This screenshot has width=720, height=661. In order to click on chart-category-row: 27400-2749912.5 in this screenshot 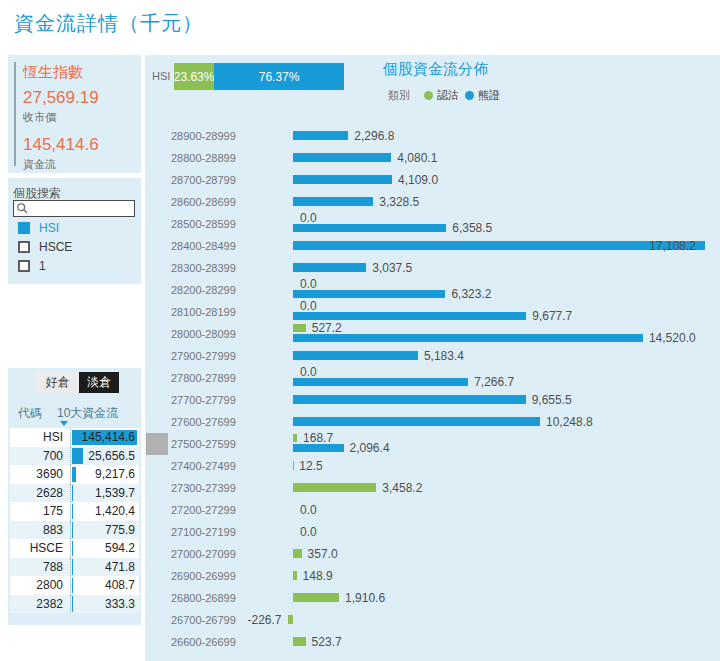, I will do `click(432, 466)`.